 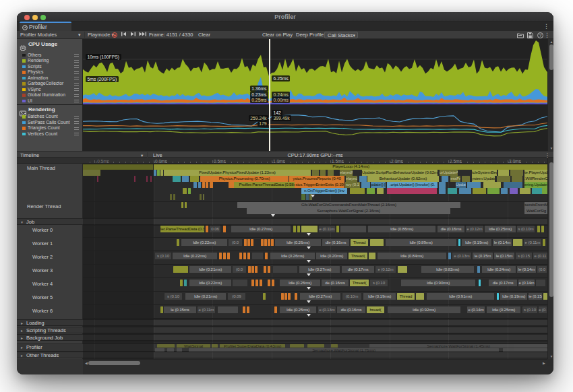 What do you see at coordinates (143, 35) in the screenshot?
I see `current-frame-button` at bounding box center [143, 35].